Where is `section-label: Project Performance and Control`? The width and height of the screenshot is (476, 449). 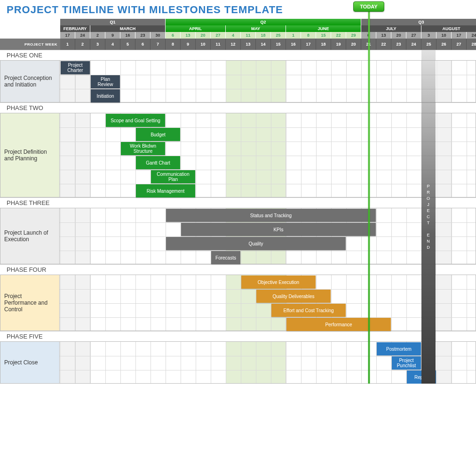
section-label: Project Performance and Control is located at coordinates (30, 303).